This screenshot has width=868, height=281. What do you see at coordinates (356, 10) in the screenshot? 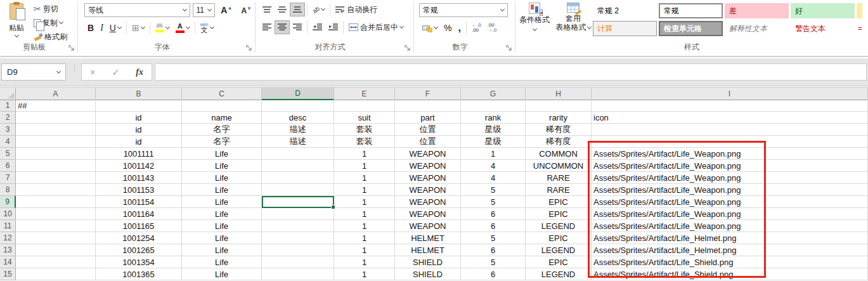
I see `wrap-text-button: 自动换行` at bounding box center [356, 10].